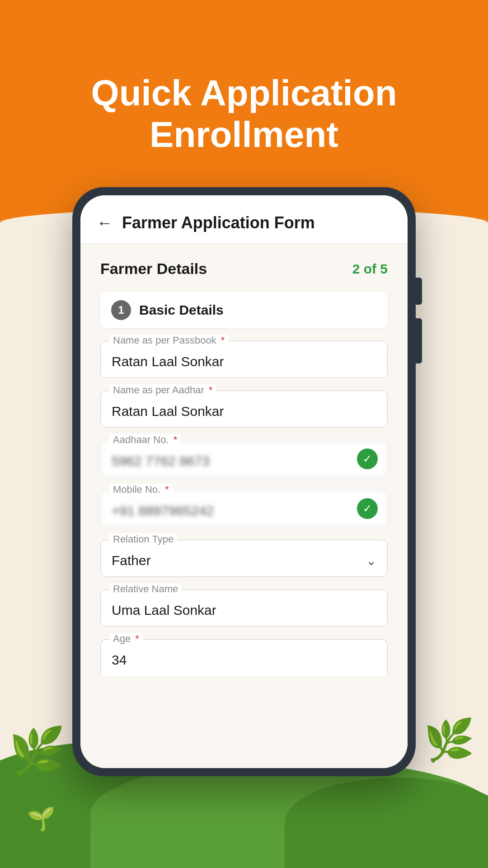 This screenshot has width=488, height=868. Describe the element at coordinates (105, 223) in the screenshot. I see `back-button: ←` at that location.